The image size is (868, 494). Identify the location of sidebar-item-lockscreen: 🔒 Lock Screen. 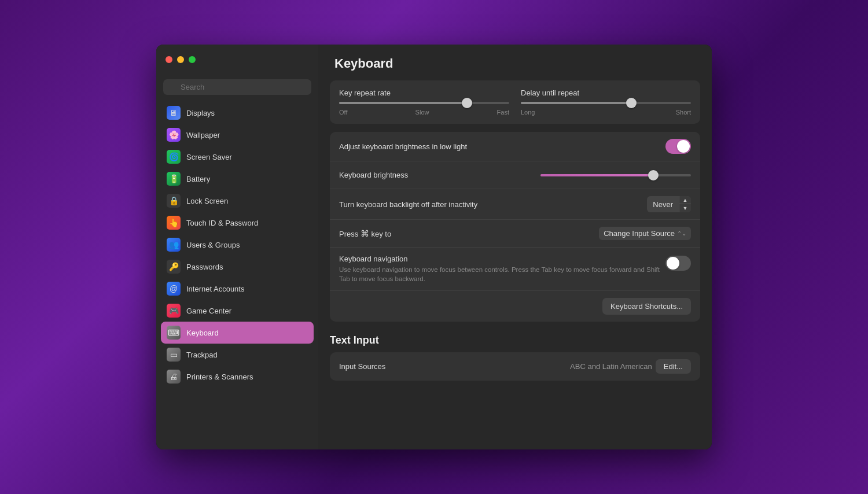
(237, 201).